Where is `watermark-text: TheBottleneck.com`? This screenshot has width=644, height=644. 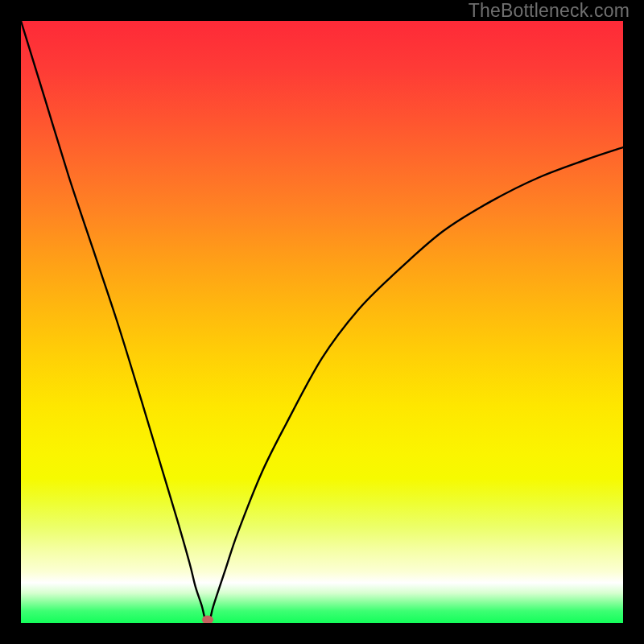
watermark-text: TheBottleneck.com is located at coordinates (549, 11).